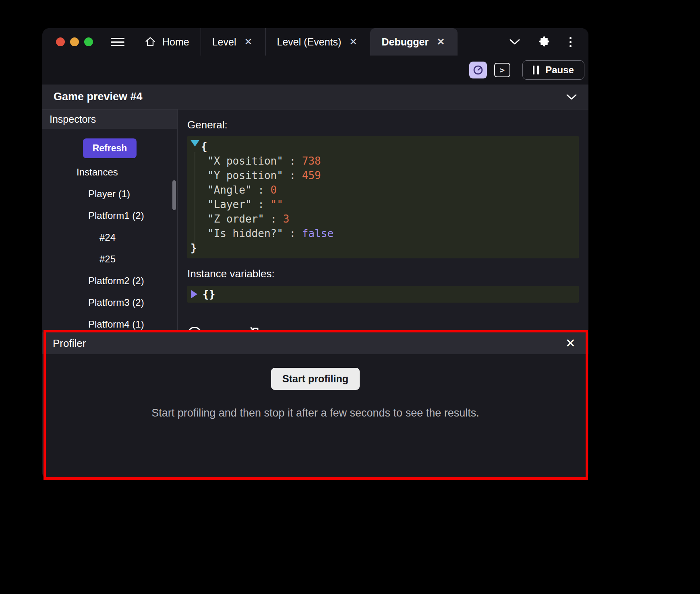 Image resolution: width=700 pixels, height=594 pixels. What do you see at coordinates (195, 330) in the screenshot?
I see `help-icon: ?` at bounding box center [195, 330].